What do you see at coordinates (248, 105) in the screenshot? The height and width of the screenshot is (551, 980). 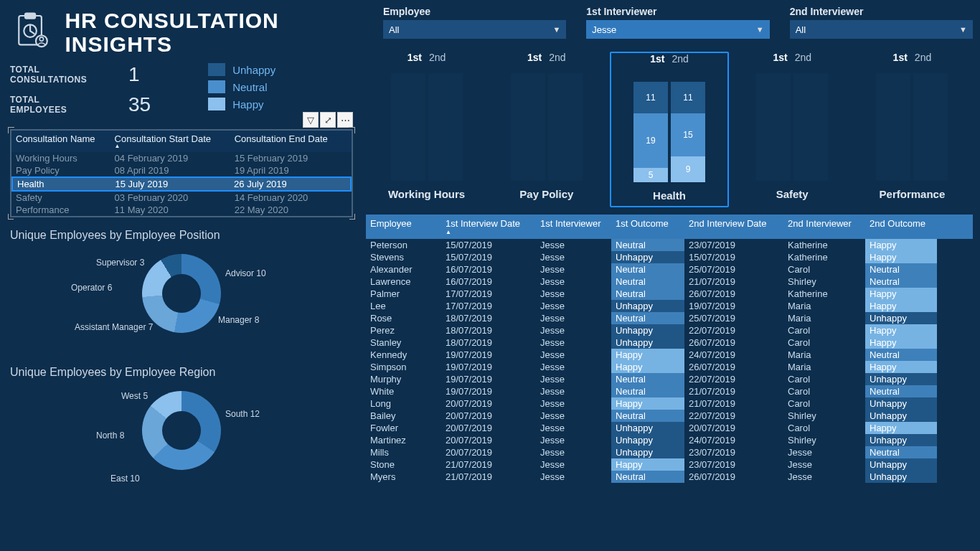 I see `legend-label: Happy` at bounding box center [248, 105].